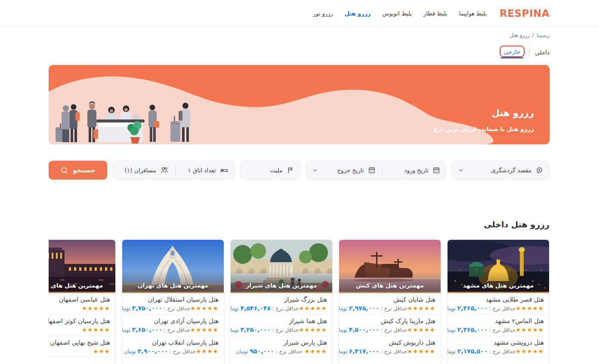 The image size is (599, 364). I want to click on hero-subtitle: رزرو هتل با ضمانت ارزان ترین نرخ, so click(484, 129).